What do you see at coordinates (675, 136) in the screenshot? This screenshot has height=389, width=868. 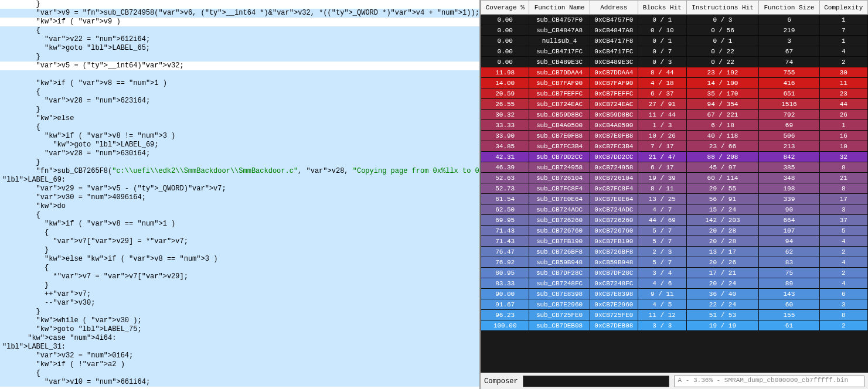 I see `table-row: 33.90sub_CB7E0FB80xCB7E0FB810 / 2640 / 1…` at bounding box center [675, 136].